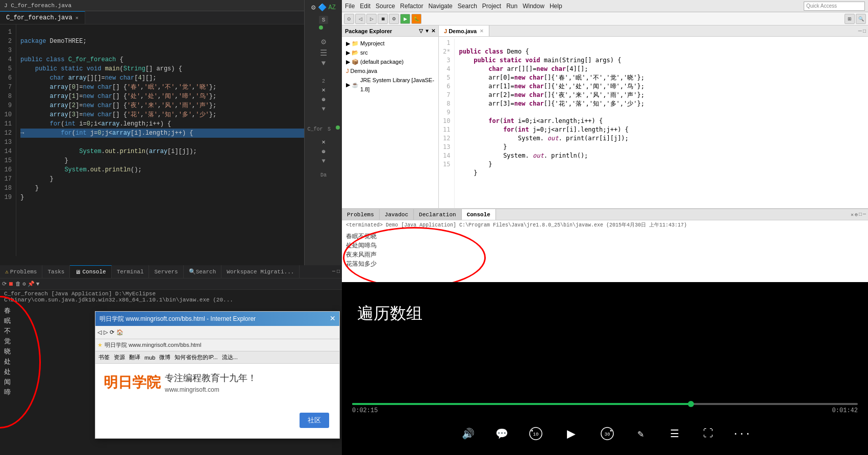 This screenshot has width=868, height=455. I want to click on console-tab-declaration: Declaration, so click(438, 214).